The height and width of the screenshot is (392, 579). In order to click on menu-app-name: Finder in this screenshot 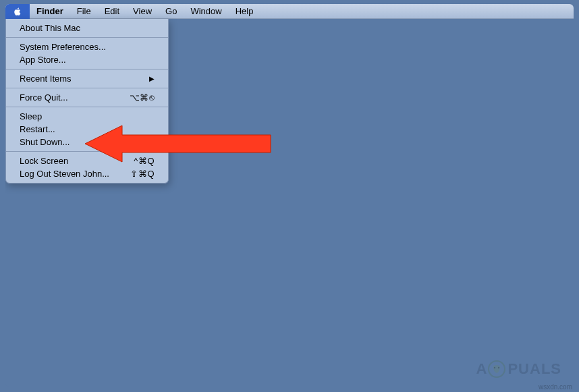, I will do `click(50, 11)`.